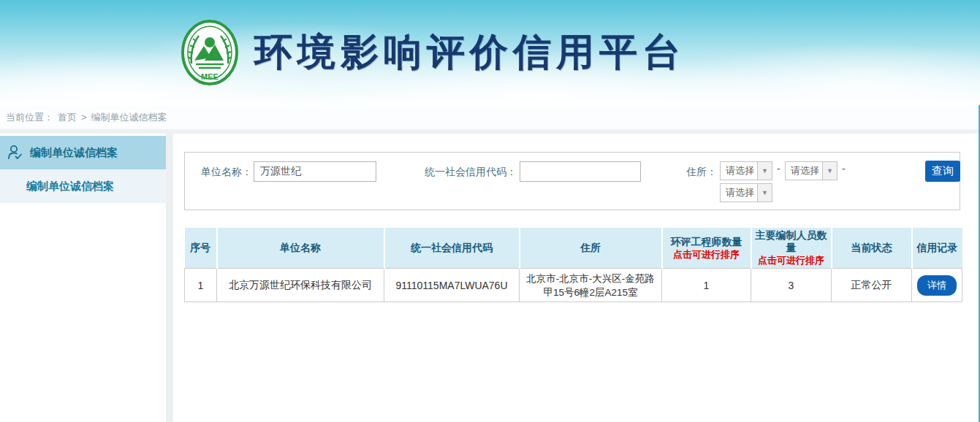 The width and height of the screenshot is (980, 422). What do you see at coordinates (791, 285) in the screenshot?
I see `staff-count-link: 3` at bounding box center [791, 285].